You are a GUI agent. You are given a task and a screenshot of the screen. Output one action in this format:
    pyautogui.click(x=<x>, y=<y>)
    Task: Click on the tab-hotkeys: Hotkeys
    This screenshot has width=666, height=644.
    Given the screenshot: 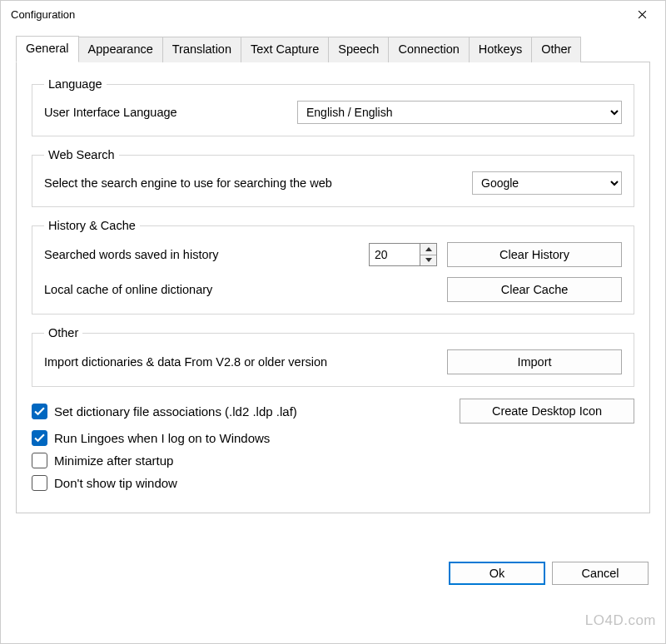 What is the action you would take?
    pyautogui.click(x=500, y=50)
    